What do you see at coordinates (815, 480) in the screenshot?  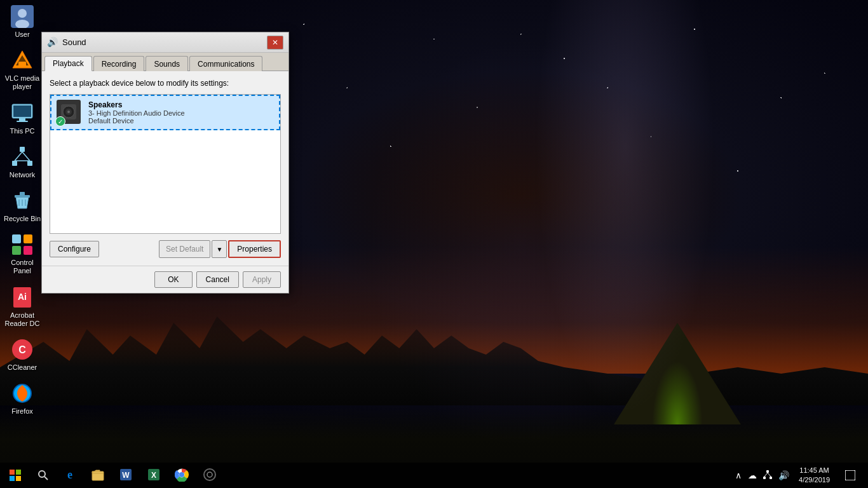 I see `clock-date: 4/29/2019` at bounding box center [815, 480].